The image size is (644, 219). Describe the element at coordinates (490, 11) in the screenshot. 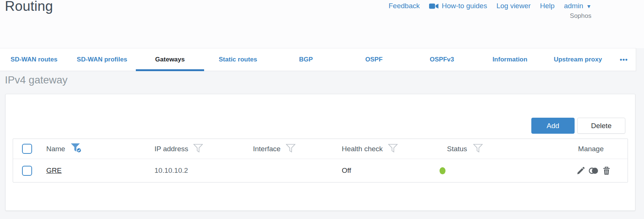

I see `header-utility-area: Feedback How-to guides Log viewer Help a…` at that location.